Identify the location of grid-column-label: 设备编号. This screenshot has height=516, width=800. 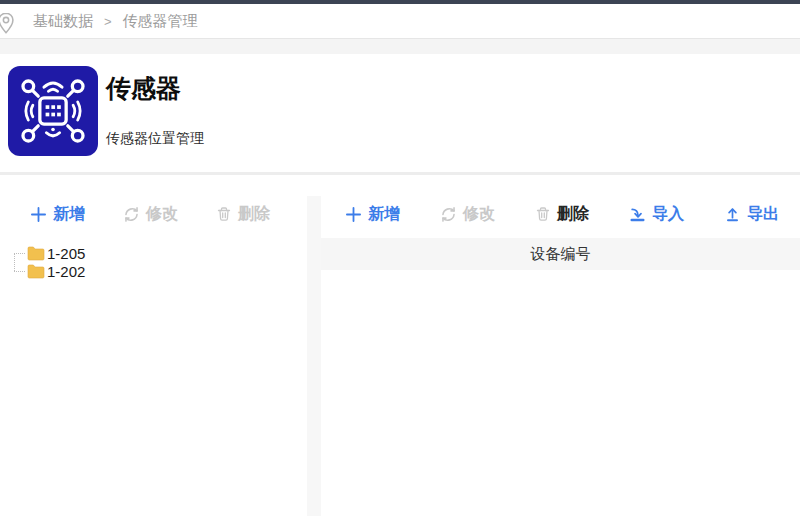
(561, 254).